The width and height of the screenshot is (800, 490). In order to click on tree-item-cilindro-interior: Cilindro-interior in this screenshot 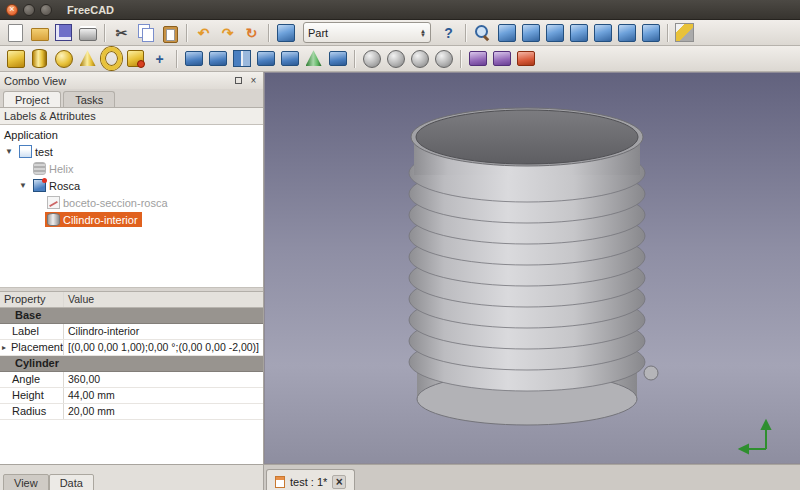, I will do `click(132, 220)`.